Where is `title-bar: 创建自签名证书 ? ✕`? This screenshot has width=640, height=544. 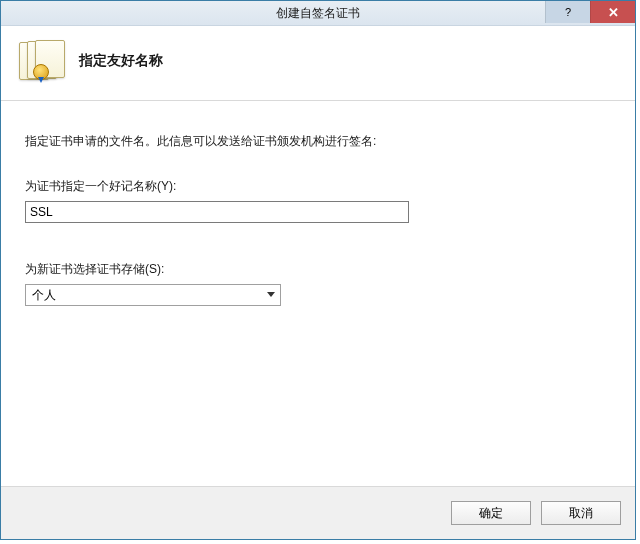
title-bar: 创建自签名证书 ? ✕ is located at coordinates (318, 14).